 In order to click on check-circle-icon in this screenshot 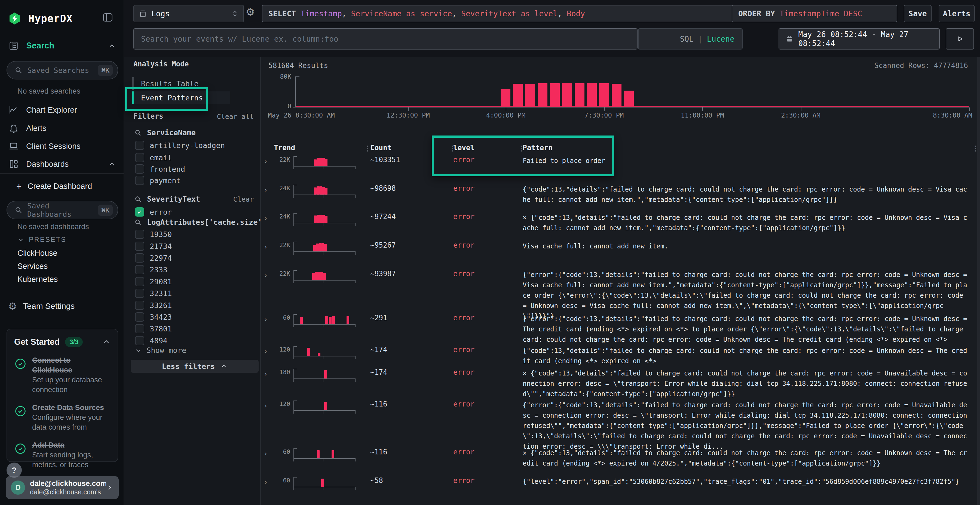, I will do `click(21, 418)`.